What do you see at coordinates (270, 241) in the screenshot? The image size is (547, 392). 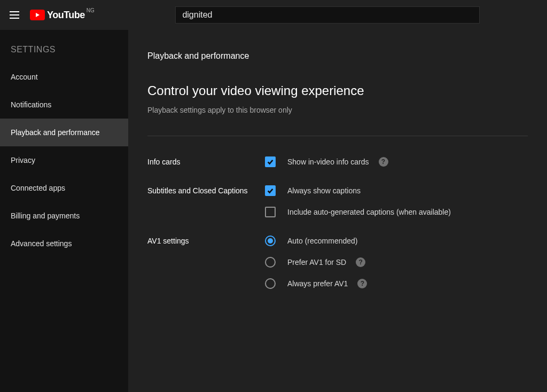 I see `radio-av1-auto` at bounding box center [270, 241].